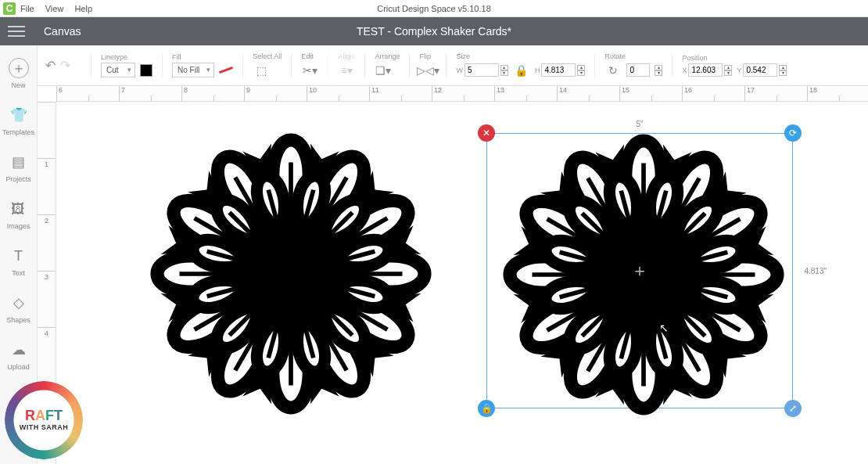 This screenshot has width=868, height=464. I want to click on rotate-input, so click(638, 70).